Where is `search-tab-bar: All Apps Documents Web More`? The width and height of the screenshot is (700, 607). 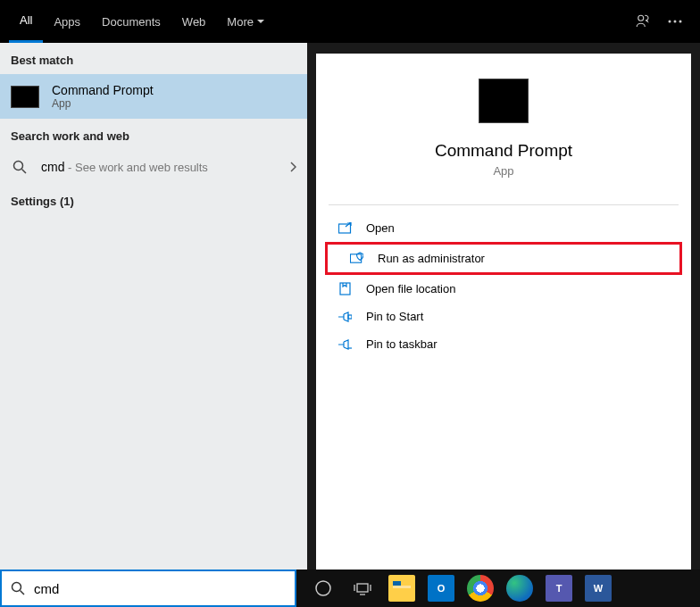 search-tab-bar: All Apps Documents Web More is located at coordinates (350, 21).